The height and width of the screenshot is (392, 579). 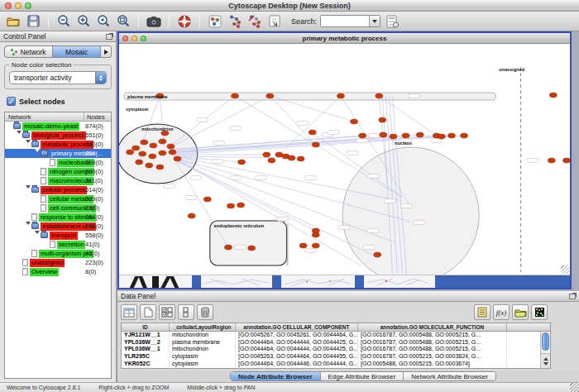 I want to click on tree-item-cell-communicat: cell communicat22(0), so click(x=58, y=208).